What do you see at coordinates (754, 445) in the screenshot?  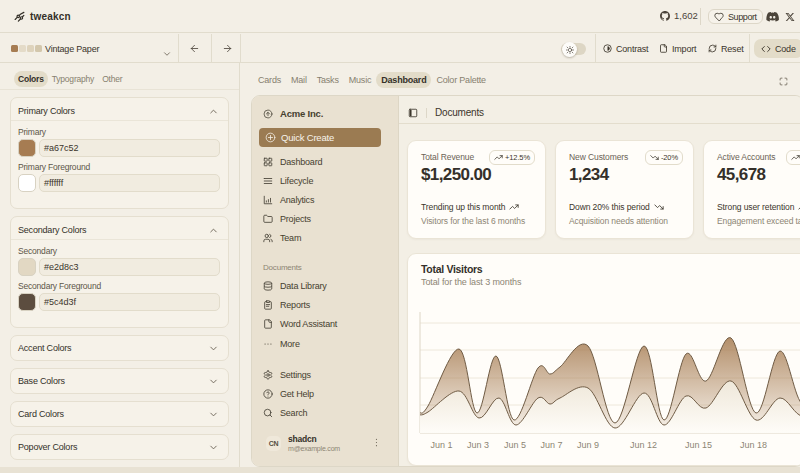 I see `svg-text: Jun 18` at bounding box center [754, 445].